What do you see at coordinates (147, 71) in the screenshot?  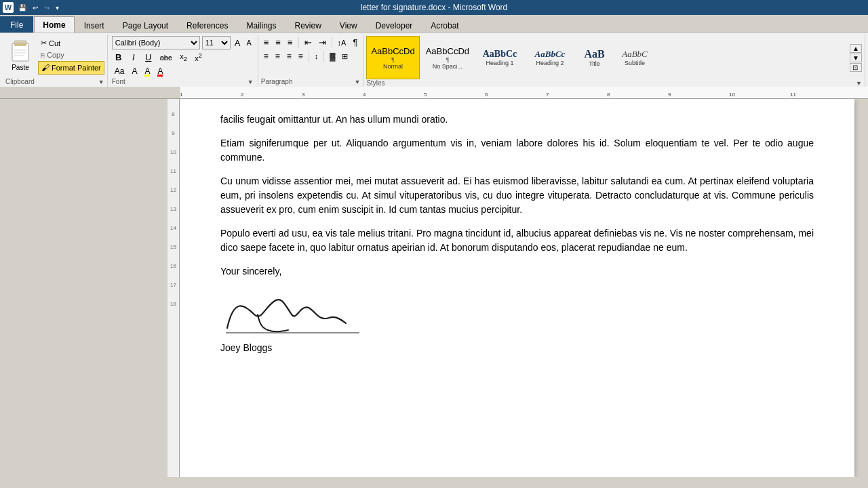 I see `text-highlight-button: A` at bounding box center [147, 71].